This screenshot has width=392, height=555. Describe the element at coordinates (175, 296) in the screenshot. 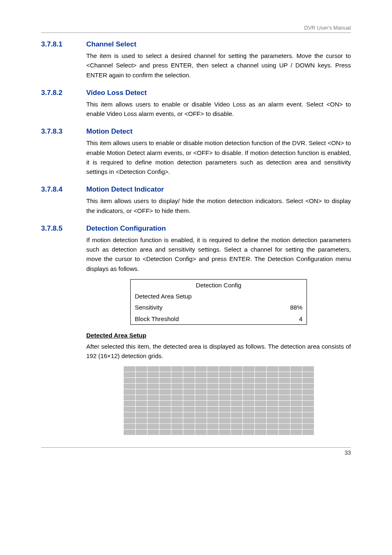

I see `table-row-label: Detected Area Setup` at that location.